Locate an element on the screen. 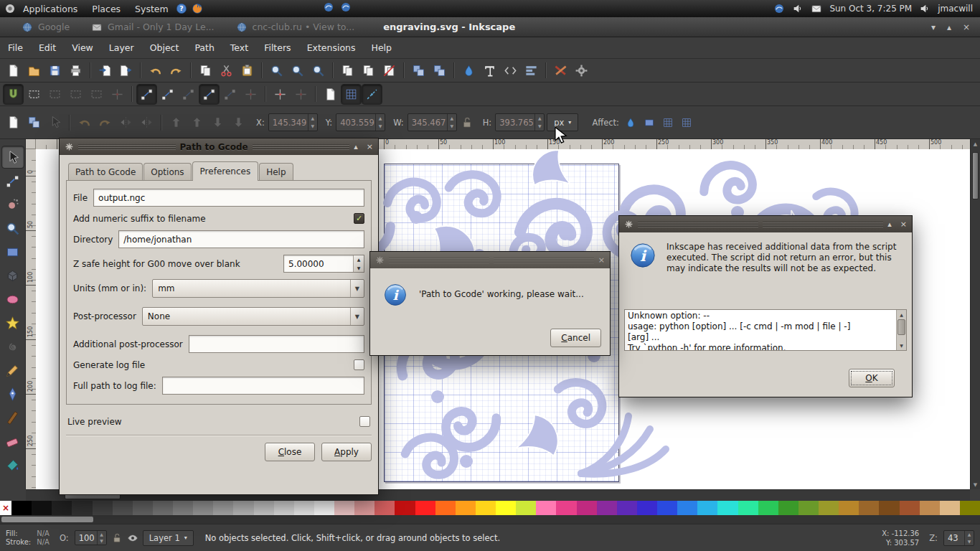 The height and width of the screenshot is (551, 980). snap-smooth-nodes-toggle is located at coordinates (230, 95).